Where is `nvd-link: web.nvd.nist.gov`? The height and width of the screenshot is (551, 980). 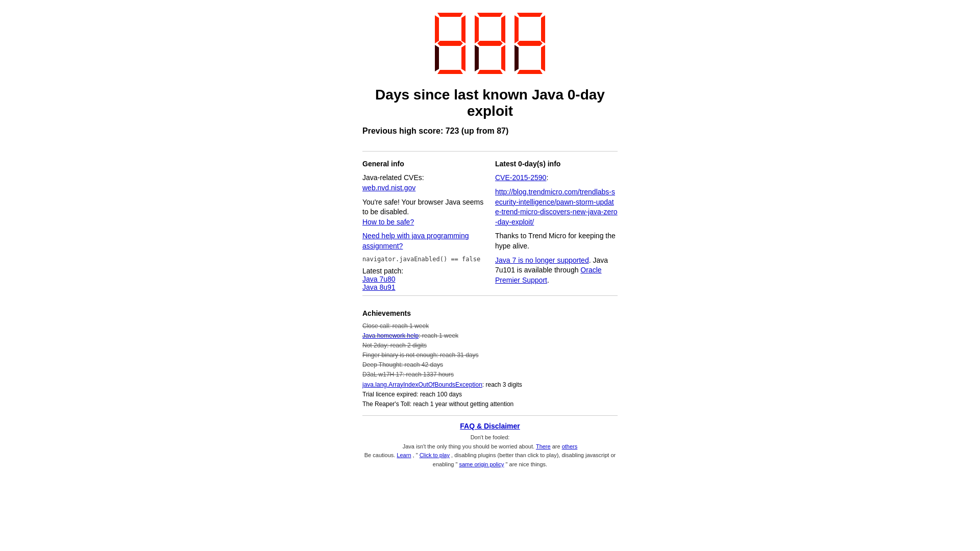 nvd-link: web.nvd.nist.gov is located at coordinates (389, 188).